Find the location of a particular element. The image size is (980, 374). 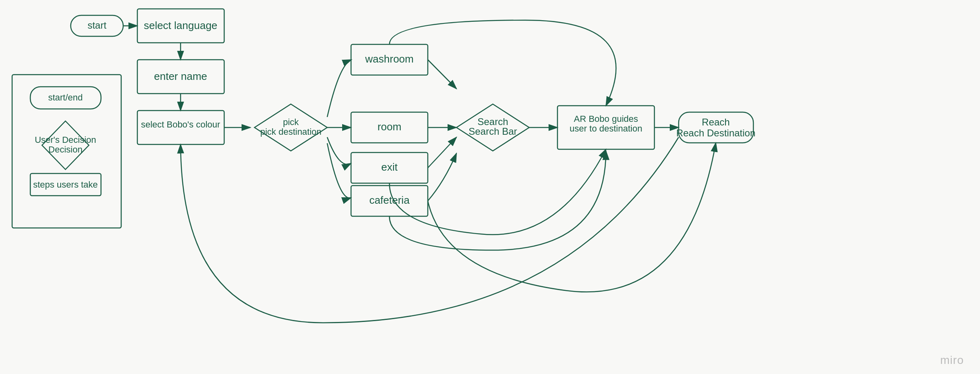

start-label: start is located at coordinates (97, 25).